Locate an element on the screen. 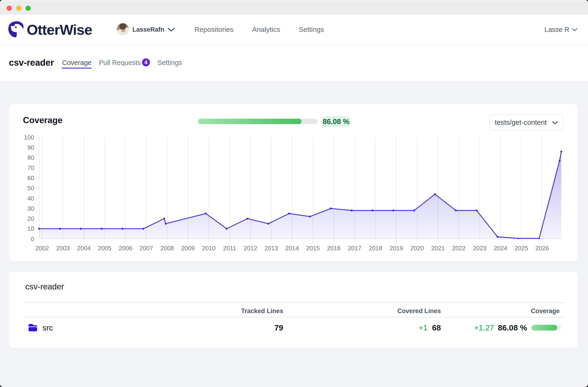 The height and width of the screenshot is (387, 588). svg-text: 90 is located at coordinates (31, 147).